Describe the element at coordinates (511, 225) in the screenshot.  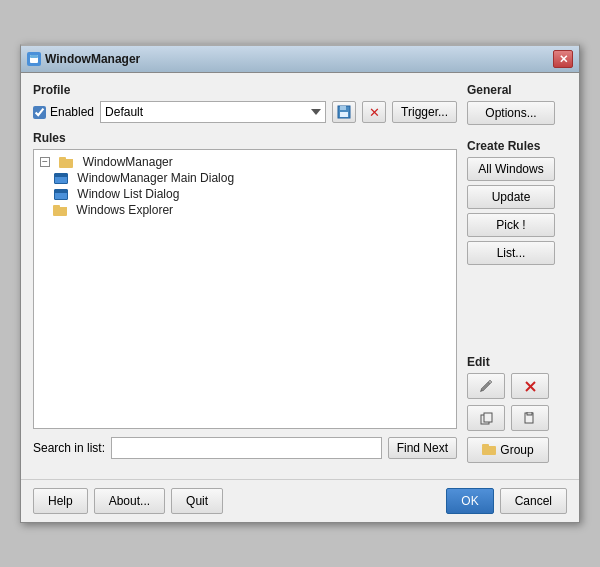
I see `pick-button: Pick !` at that location.